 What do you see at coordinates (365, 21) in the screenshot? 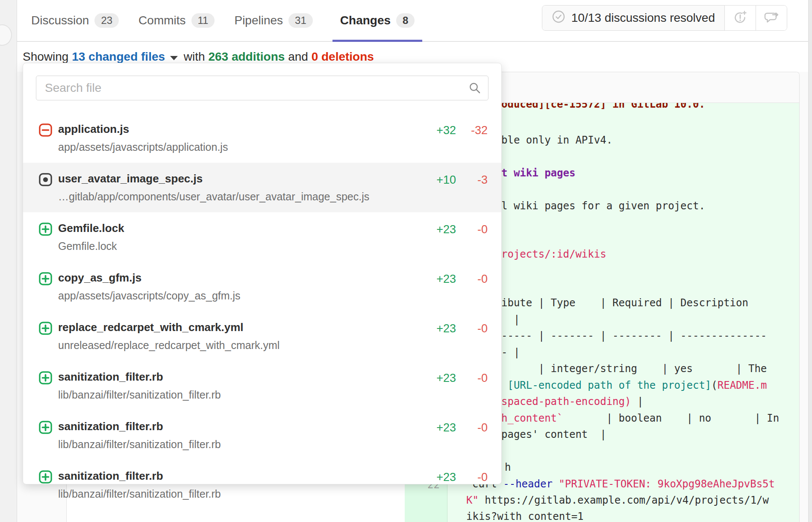
I see `tab-label: Changes` at bounding box center [365, 21].